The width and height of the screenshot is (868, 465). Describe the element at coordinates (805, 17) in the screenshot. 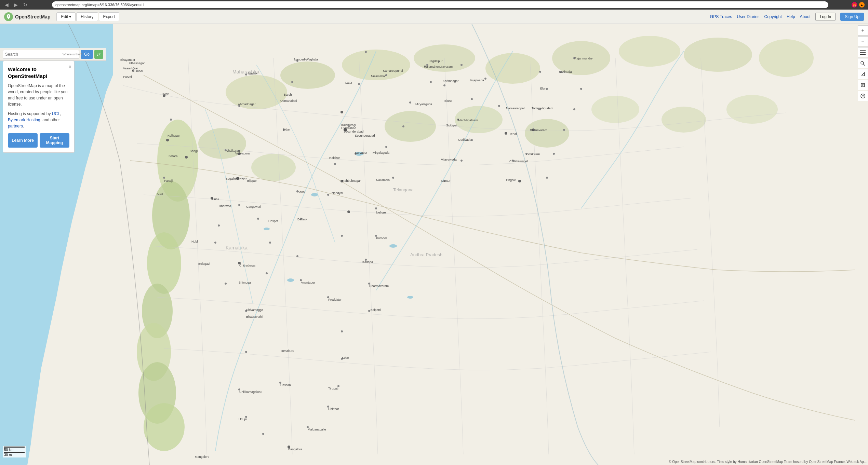

I see `about-link: About` at that location.